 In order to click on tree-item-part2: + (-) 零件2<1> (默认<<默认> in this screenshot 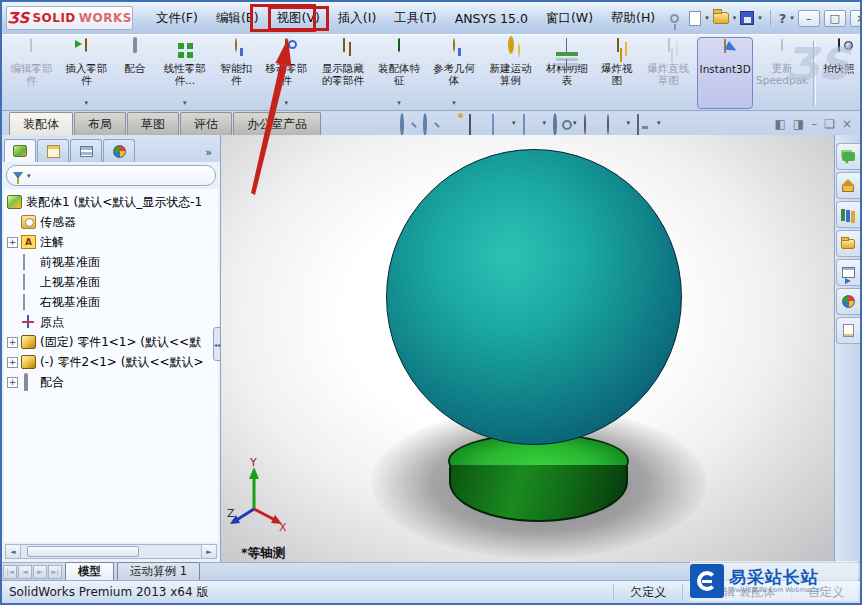, I will do `click(112, 362)`.